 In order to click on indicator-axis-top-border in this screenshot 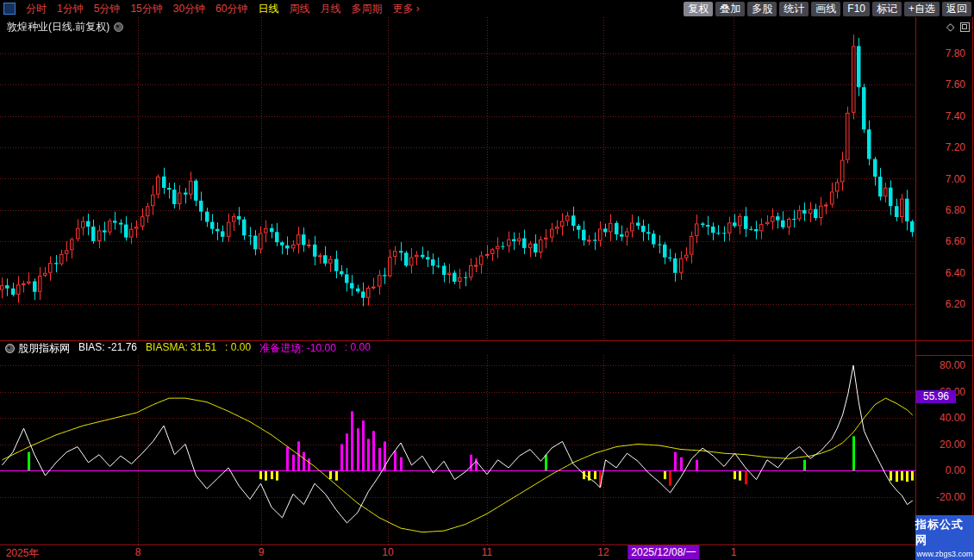, I will do `click(945, 355)`.